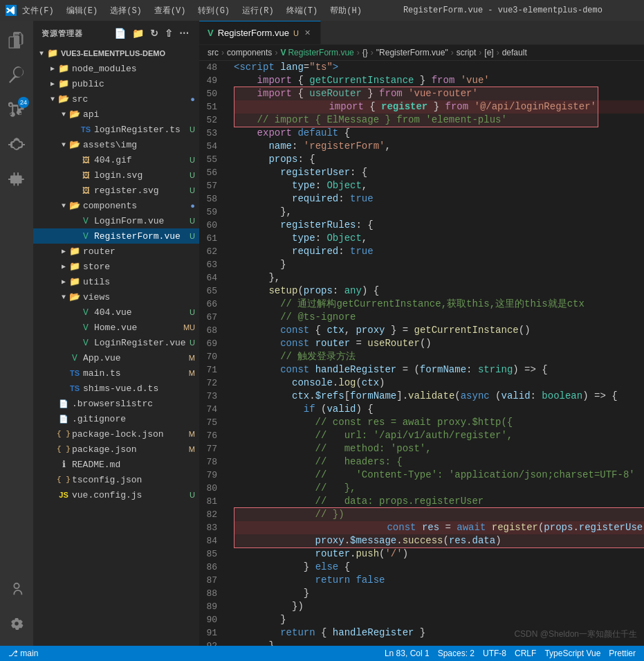 This screenshot has width=644, height=661. I want to click on tree-item-node-modules: ▶ 📁 node_modules, so click(116, 69).